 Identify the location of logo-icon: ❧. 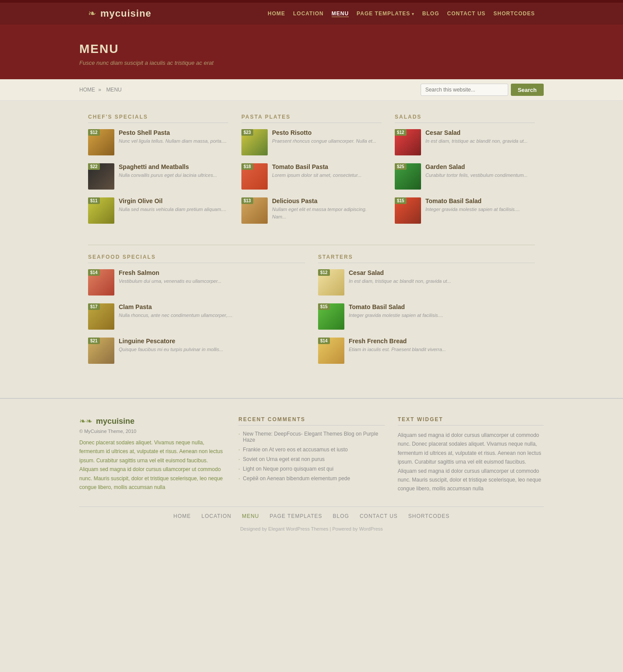
(92, 14).